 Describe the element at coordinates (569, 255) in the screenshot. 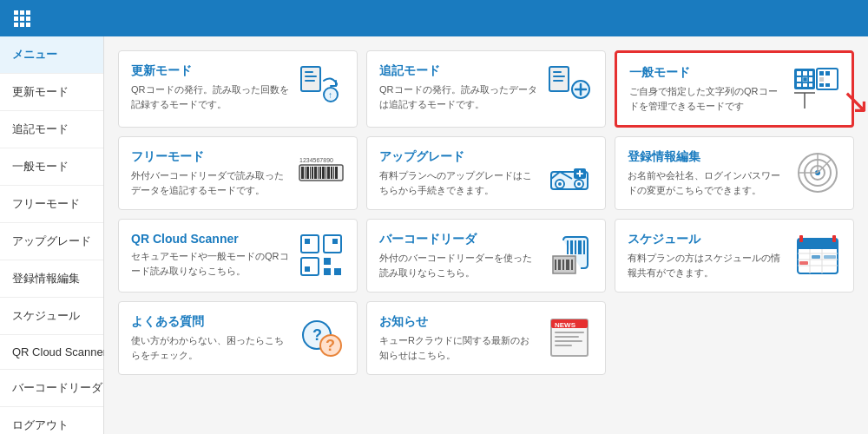

I see `card-icon-barcode-reader` at that location.